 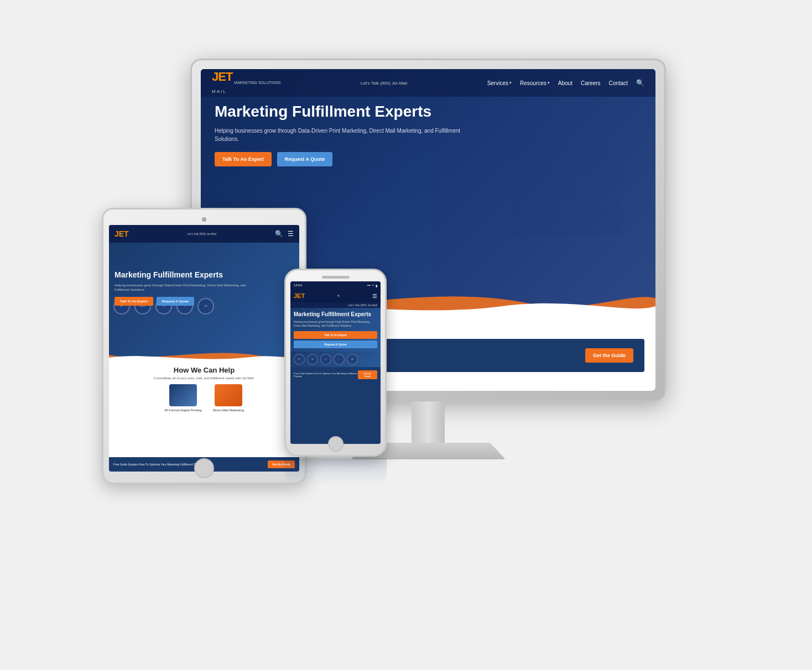 What do you see at coordinates (122, 234) in the screenshot?
I see `tablet-logo: JET` at bounding box center [122, 234].